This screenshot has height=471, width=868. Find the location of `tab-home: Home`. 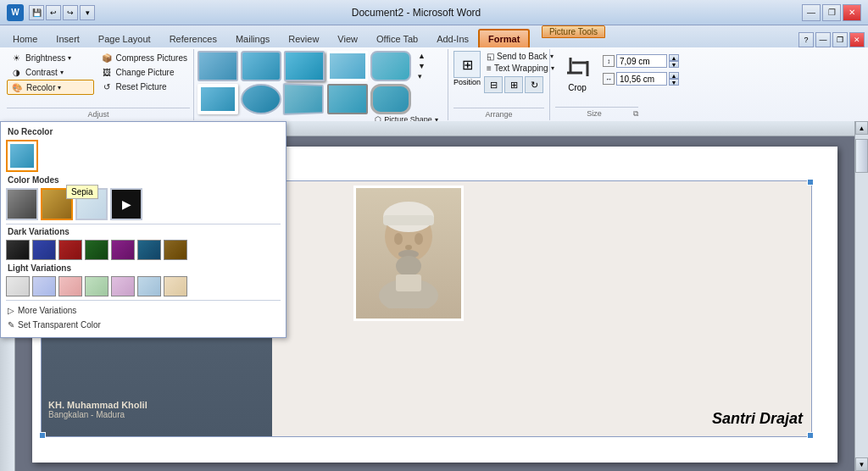

tab-home: Home is located at coordinates (25, 38).